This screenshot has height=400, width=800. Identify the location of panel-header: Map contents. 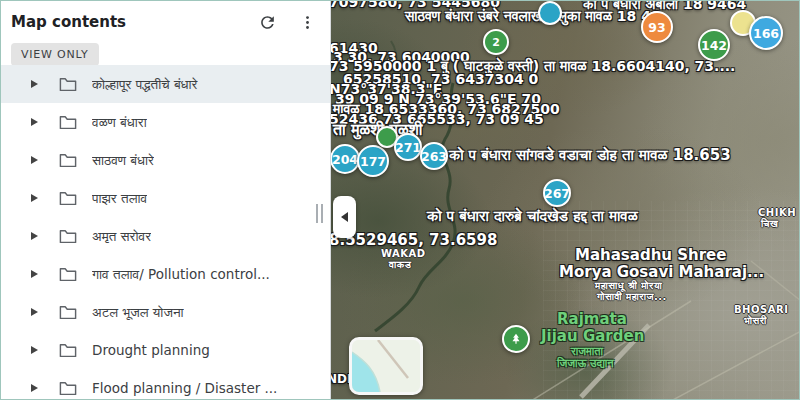
(166, 19).